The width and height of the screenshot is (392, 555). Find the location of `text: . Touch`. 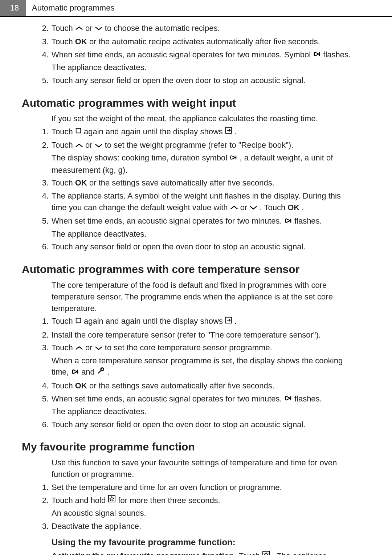

text: . Touch is located at coordinates (274, 208).